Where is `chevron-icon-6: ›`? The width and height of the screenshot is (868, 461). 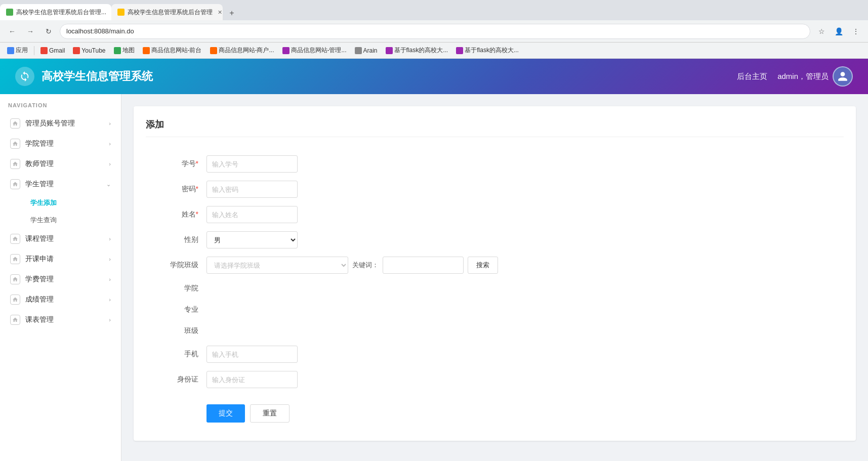 chevron-icon-6: › is located at coordinates (110, 259).